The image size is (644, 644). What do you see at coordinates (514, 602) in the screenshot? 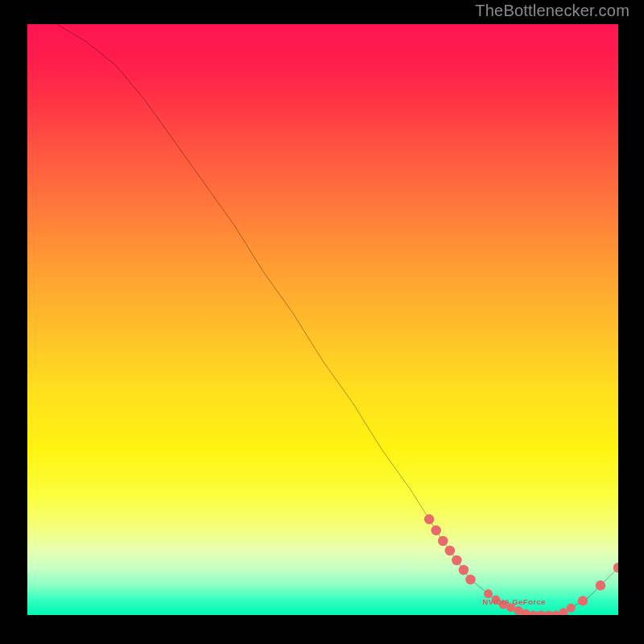
I see `trough-label: NVIDIA GeForce` at bounding box center [514, 602].